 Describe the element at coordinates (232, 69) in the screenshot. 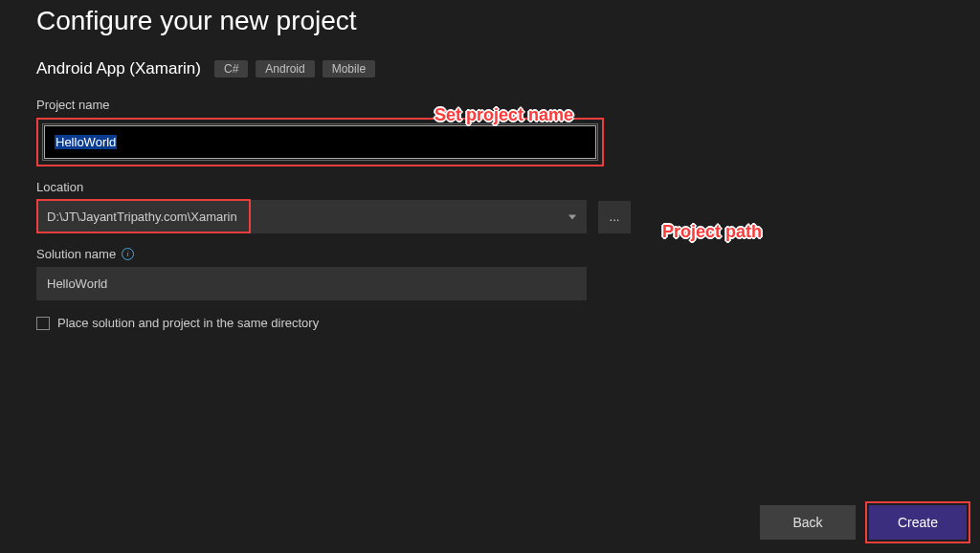

I see `tag-csharp: C#` at that location.